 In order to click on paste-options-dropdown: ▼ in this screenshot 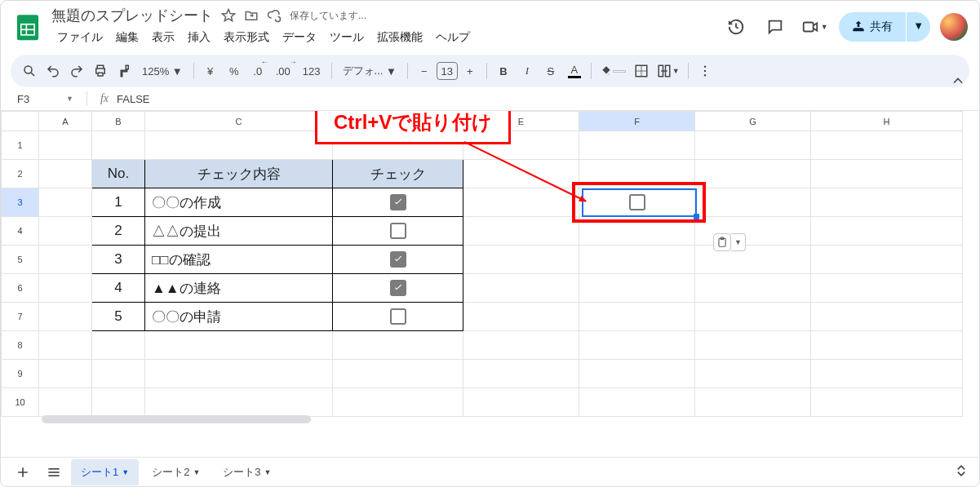, I will do `click(738, 242)`.